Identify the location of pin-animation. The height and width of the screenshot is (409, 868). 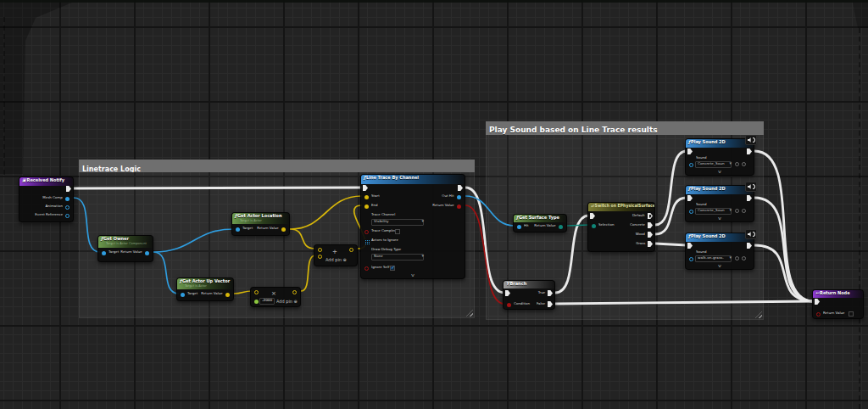
(68, 207).